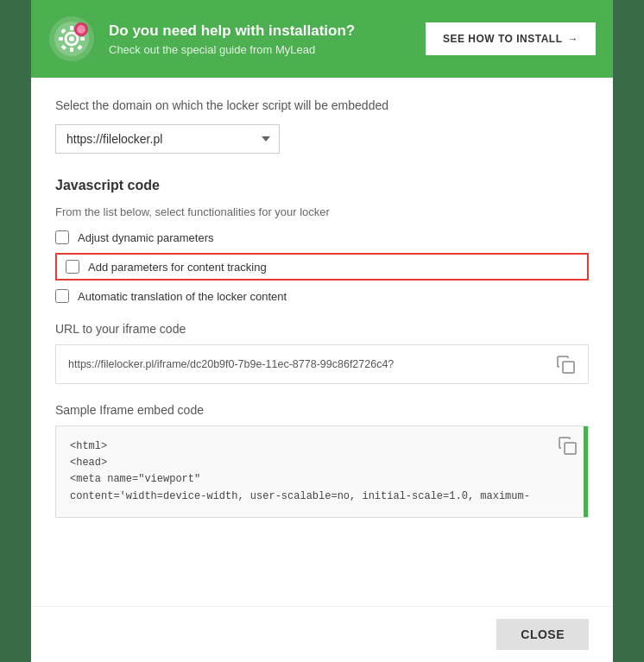  Describe the element at coordinates (322, 267) in the screenshot. I see `checkbox-list: Adjust dynamic parameters Add parameters…` at that location.